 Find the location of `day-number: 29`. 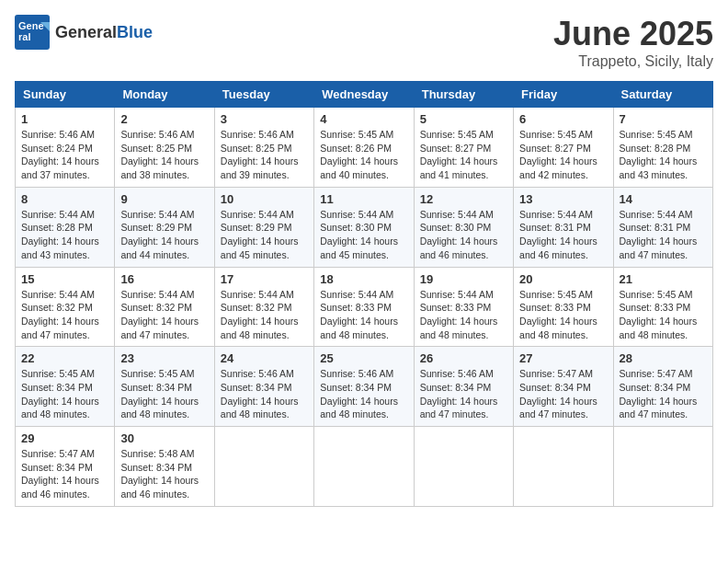

day-number: 29 is located at coordinates (64, 438).